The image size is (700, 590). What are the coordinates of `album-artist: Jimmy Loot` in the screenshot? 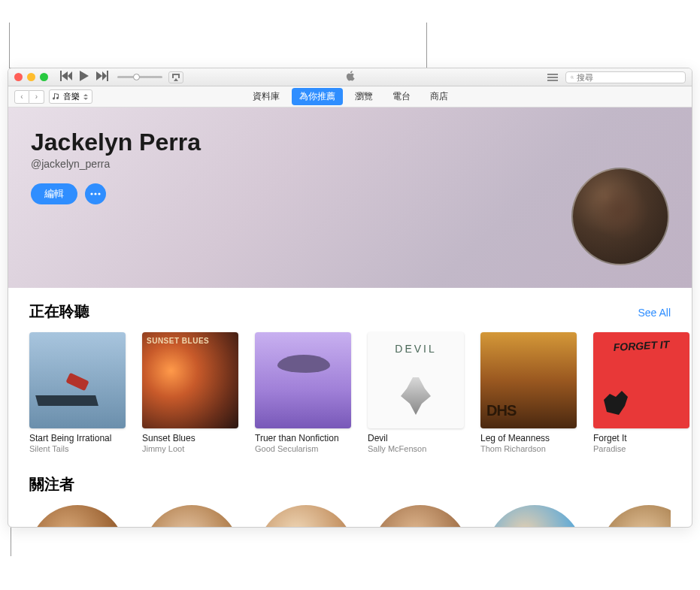 It's located at (190, 449).